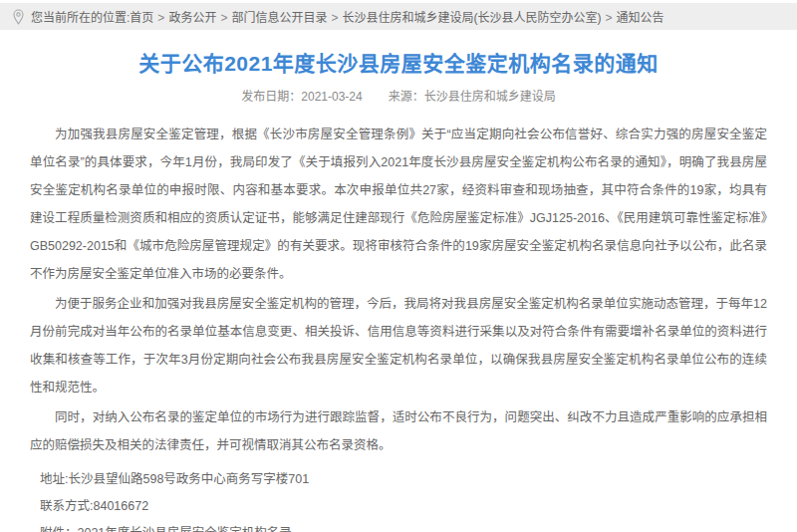  I want to click on breadcrumb: 您当前所在的位置: 首页>政务公开>部门信息公开目录>长沙县住房和城乡建设局(长…, so click(398, 16).